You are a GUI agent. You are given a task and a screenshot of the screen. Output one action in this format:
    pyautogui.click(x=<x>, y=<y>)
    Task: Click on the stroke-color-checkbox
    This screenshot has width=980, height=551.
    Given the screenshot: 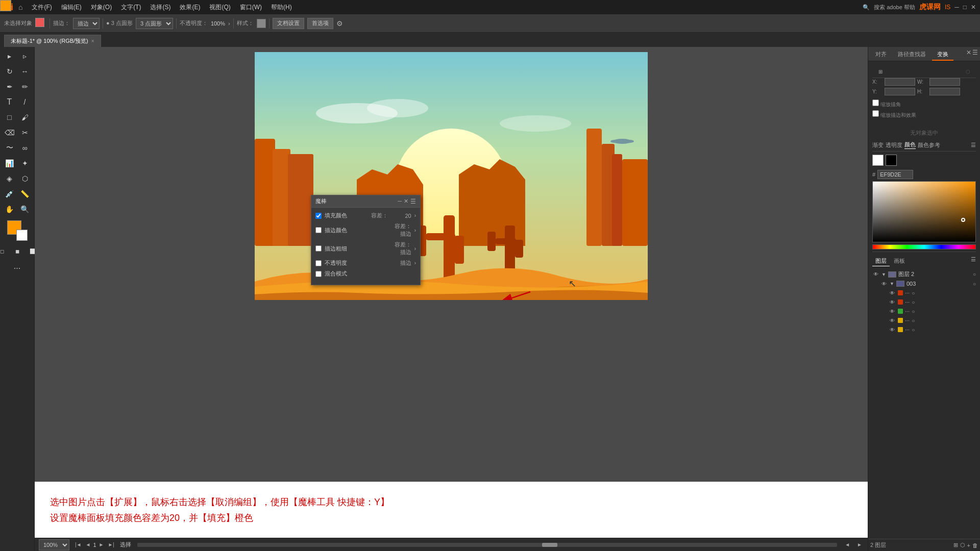 What is the action you would take?
    pyautogui.click(x=318, y=230)
    